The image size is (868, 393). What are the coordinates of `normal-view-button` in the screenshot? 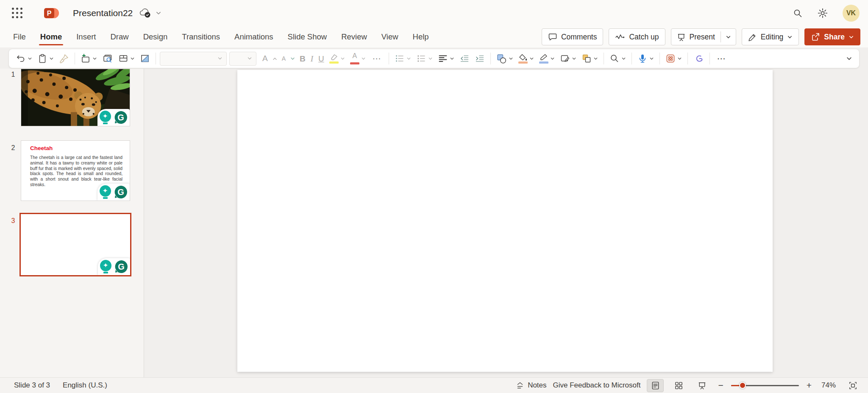 It's located at (655, 386).